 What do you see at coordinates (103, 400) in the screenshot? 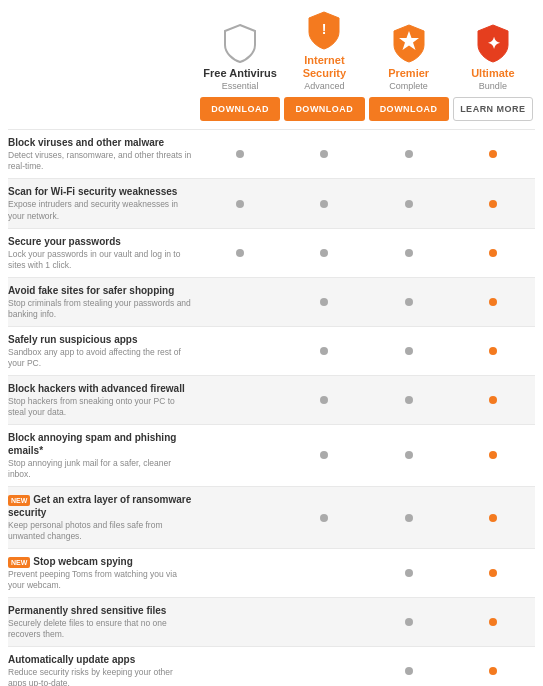
I see `feature-text-cell: Block hackers with advanced firewallStop…` at bounding box center [103, 400].